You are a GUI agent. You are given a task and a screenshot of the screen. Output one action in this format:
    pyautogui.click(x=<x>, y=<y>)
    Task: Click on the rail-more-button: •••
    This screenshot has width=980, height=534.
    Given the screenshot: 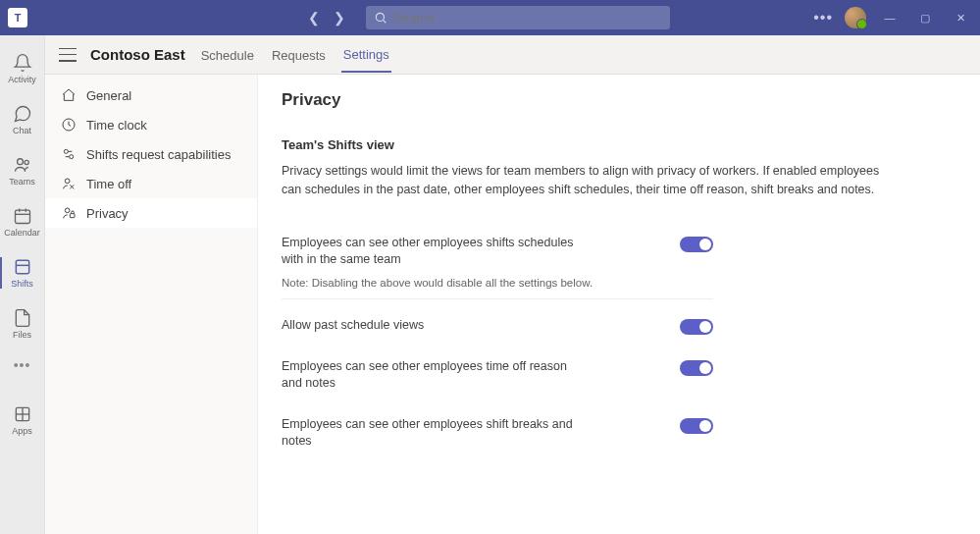 What is the action you would take?
    pyautogui.click(x=23, y=365)
    